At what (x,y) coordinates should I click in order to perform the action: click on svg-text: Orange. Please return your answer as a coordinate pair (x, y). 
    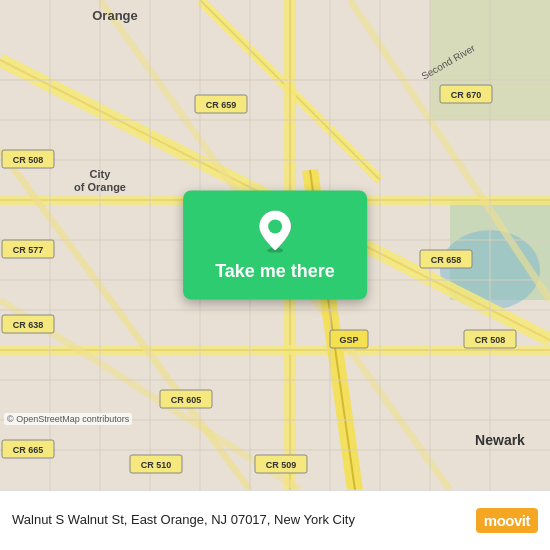
    Looking at the image, I should click on (115, 16).